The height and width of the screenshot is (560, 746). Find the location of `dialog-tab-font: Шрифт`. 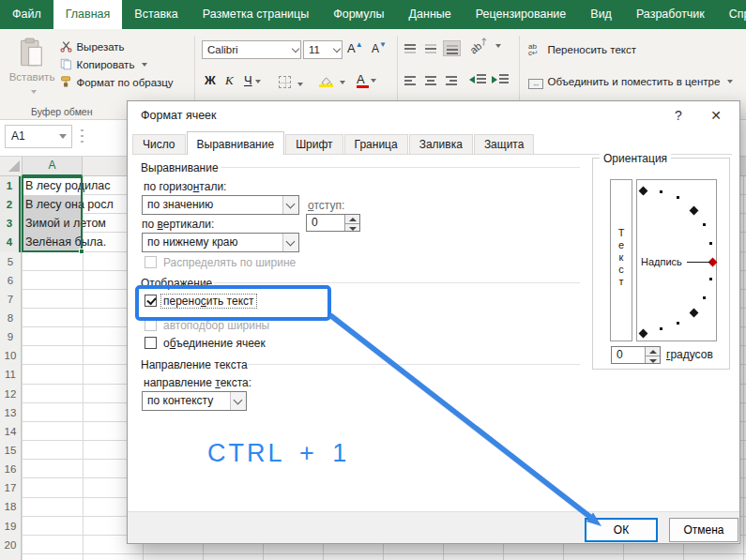

dialog-tab-font: Шрифт is located at coordinates (313, 144).